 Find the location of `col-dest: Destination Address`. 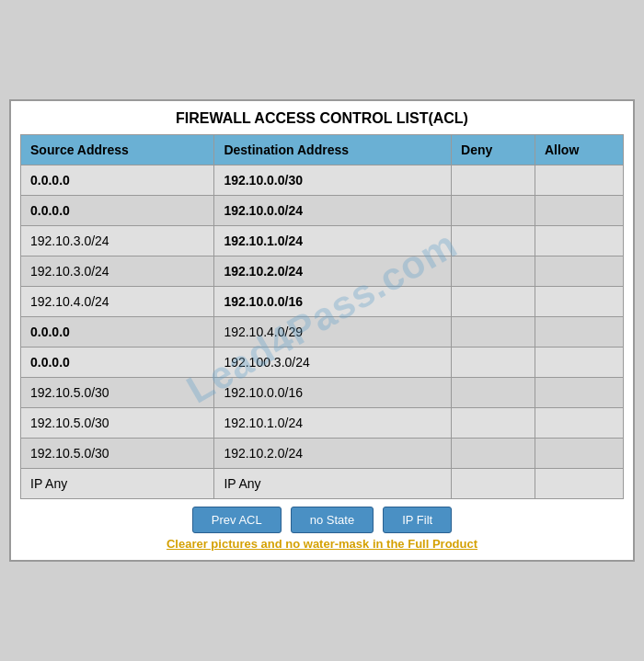

col-dest: Destination Address is located at coordinates (333, 151).